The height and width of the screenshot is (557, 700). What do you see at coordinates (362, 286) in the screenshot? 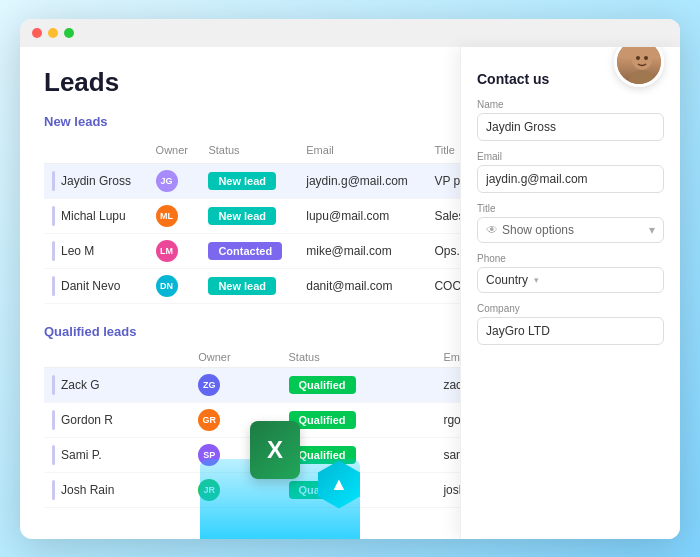
I see `email-cell: danit@mail.com` at bounding box center [362, 286].